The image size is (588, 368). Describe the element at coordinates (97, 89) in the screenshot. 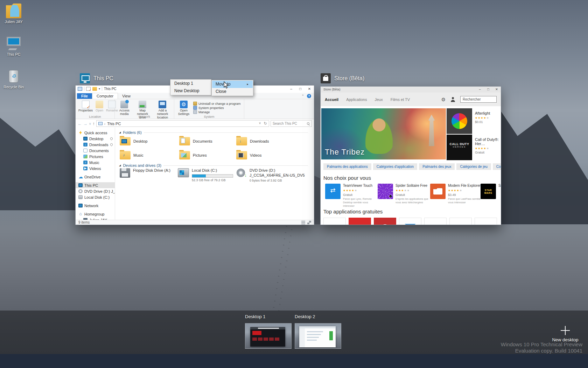

I see `quick-access-toolbar: ▾ This PC` at that location.